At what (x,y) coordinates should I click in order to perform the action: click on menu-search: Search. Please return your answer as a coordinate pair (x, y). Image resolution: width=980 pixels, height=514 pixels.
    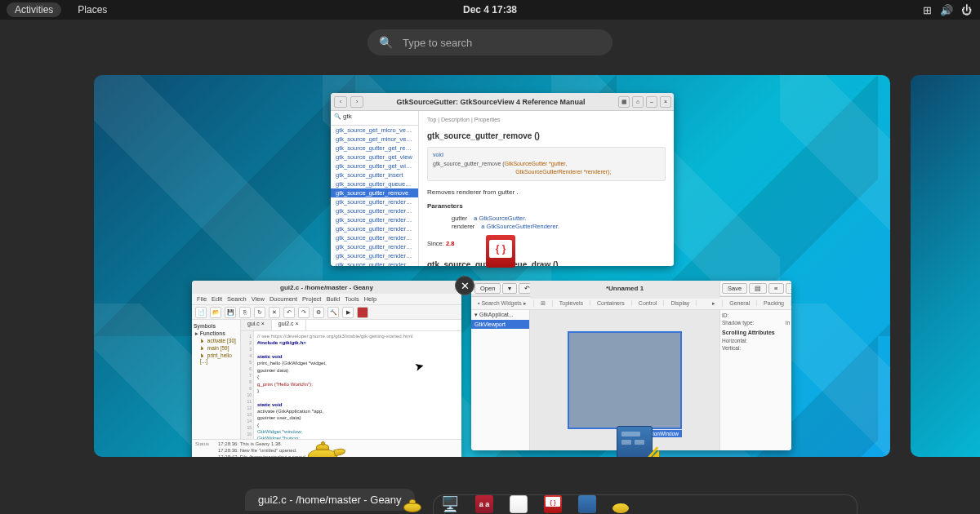
    Looking at the image, I should click on (237, 299).